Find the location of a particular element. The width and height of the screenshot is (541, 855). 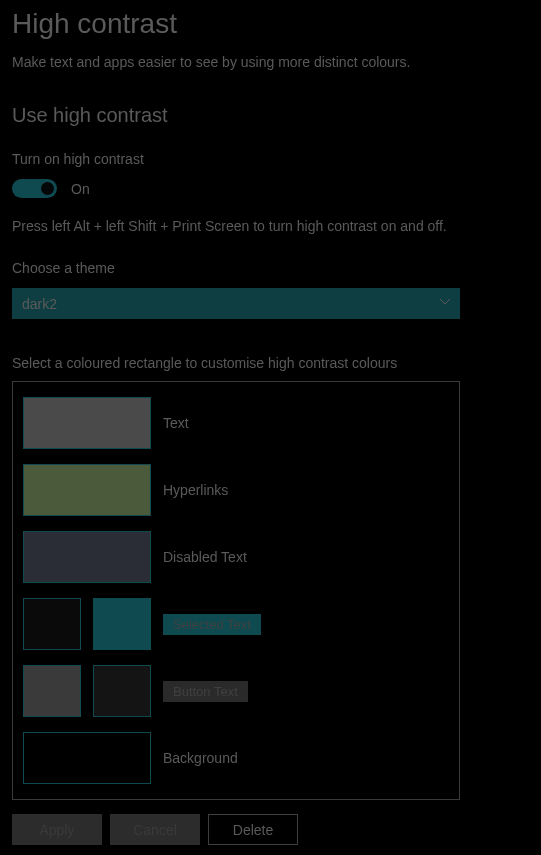

toggle-label: Turn on high contrast is located at coordinates (270, 159).